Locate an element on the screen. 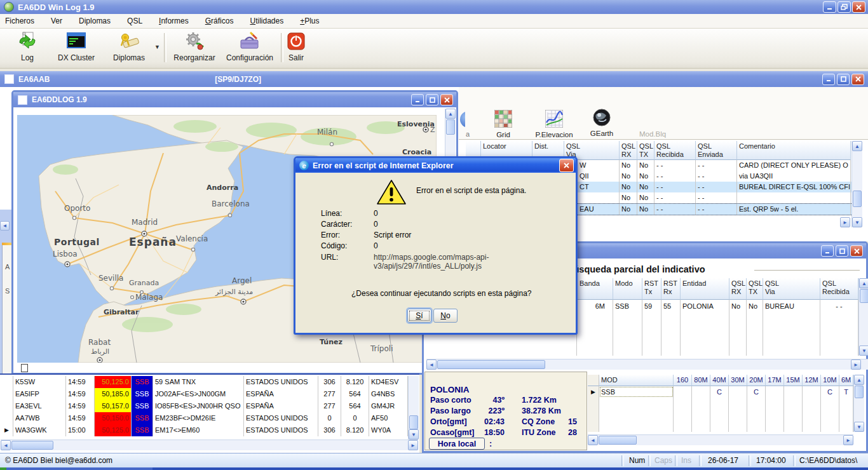 This screenshot has width=868, height=470. cell-rx: No is located at coordinates (628, 210).